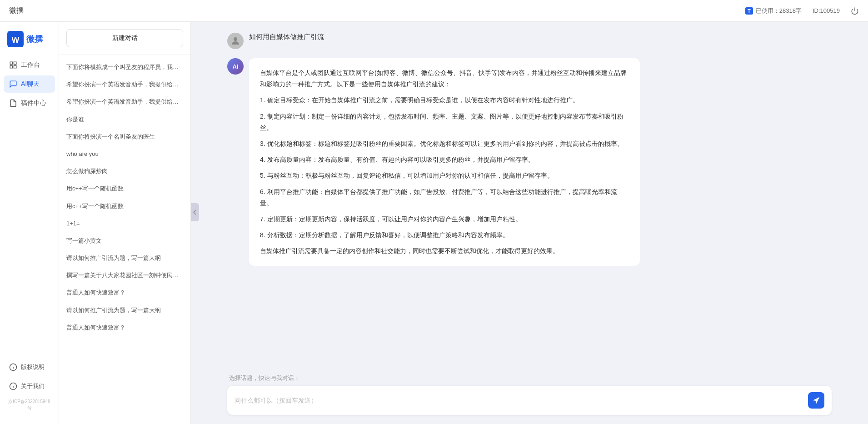  I want to click on history-item-h15: 请以如何推广引流为题，写一篇大纲, so click(125, 310).